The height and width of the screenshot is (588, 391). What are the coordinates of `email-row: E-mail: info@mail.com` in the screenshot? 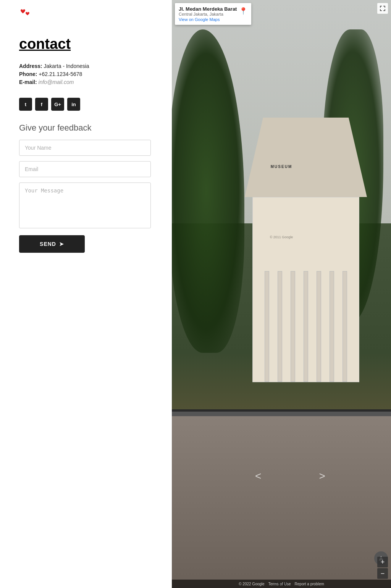 It's located at (54, 82).